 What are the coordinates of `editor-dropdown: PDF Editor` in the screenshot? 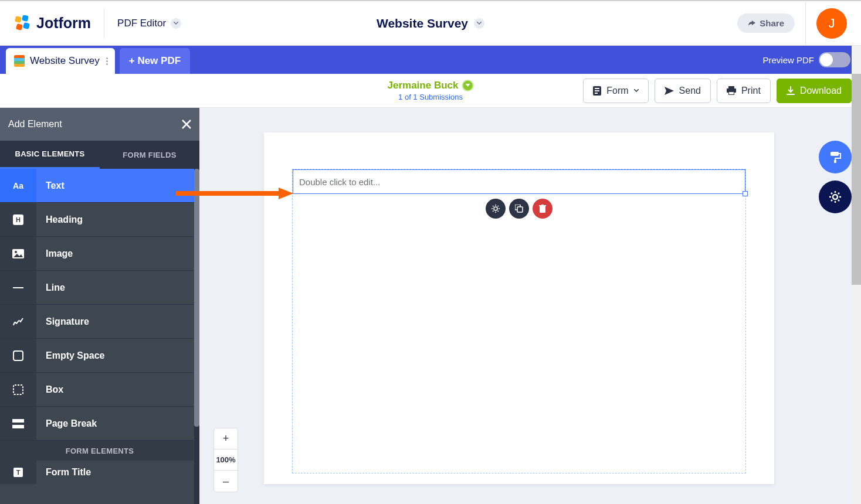 It's located at (149, 23).